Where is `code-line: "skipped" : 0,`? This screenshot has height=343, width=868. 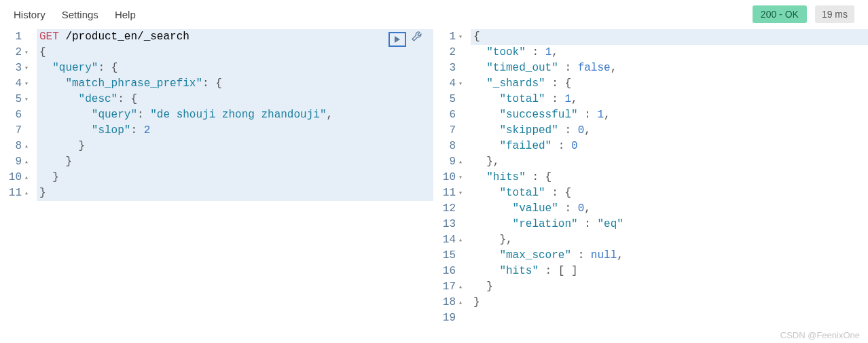 code-line: "skipped" : 0, is located at coordinates (670, 130).